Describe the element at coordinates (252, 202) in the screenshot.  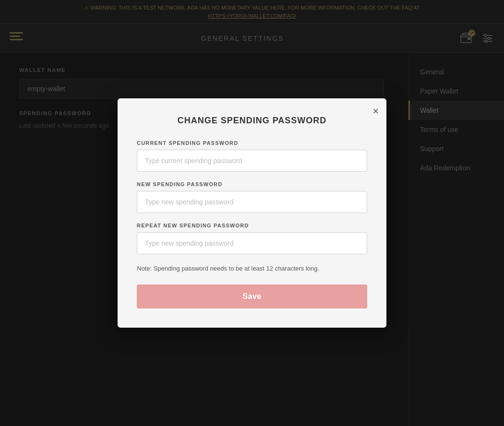
I see `new-password-input` at that location.